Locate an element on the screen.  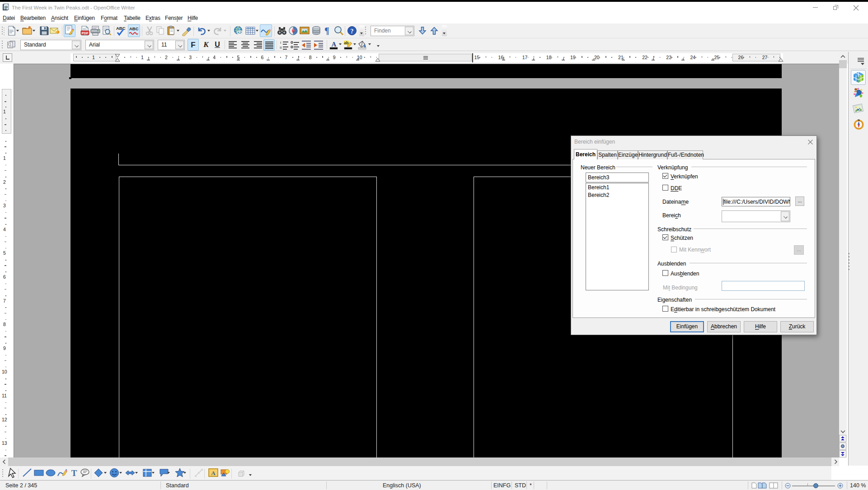
svg-text: II is located at coordinates (281, 48).